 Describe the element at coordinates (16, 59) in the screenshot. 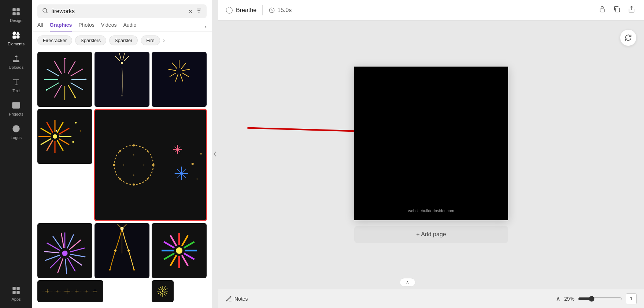

I see `upload-icon` at that location.